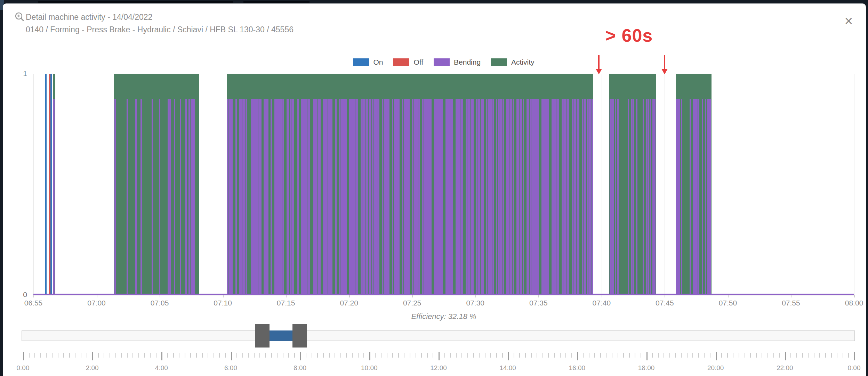 Image resolution: width=868 pixels, height=376 pixels. I want to click on timeline-tick-label: 8:00, so click(300, 368).